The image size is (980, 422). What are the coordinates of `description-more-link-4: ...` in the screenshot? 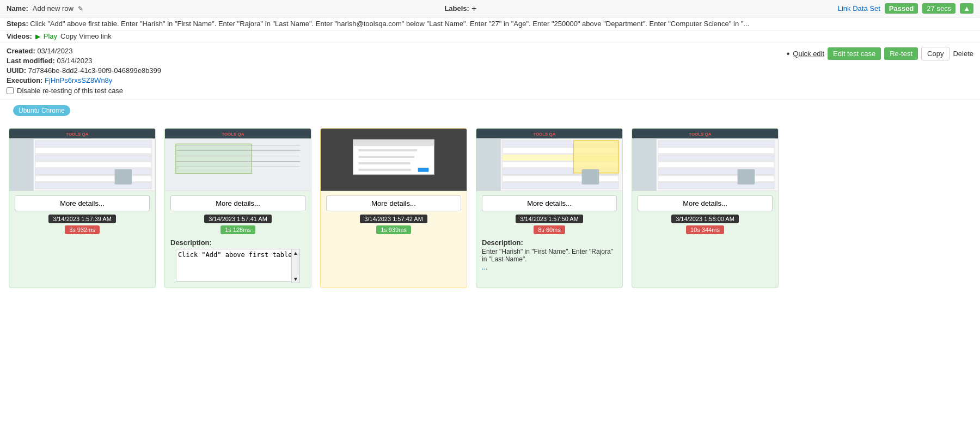 It's located at (485, 267).